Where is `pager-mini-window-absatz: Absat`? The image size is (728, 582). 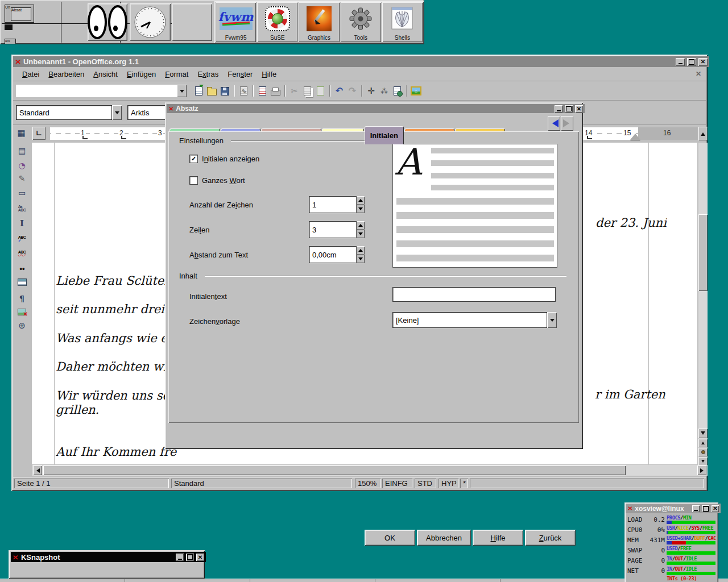
pager-mini-window-absatz: Absat is located at coordinates (21, 14).